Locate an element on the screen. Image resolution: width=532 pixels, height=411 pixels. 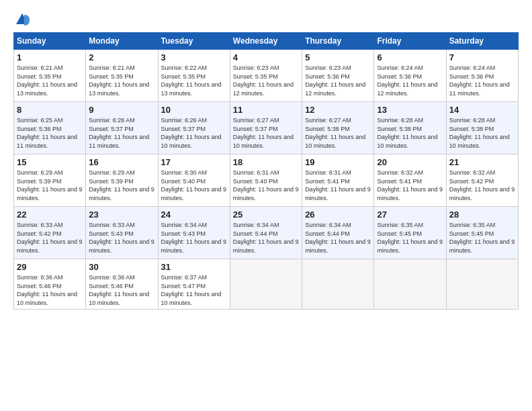
day-detail: Sunrise: 6:30 AMSunset: 5:40 PMDaylight:… is located at coordinates (194, 185).